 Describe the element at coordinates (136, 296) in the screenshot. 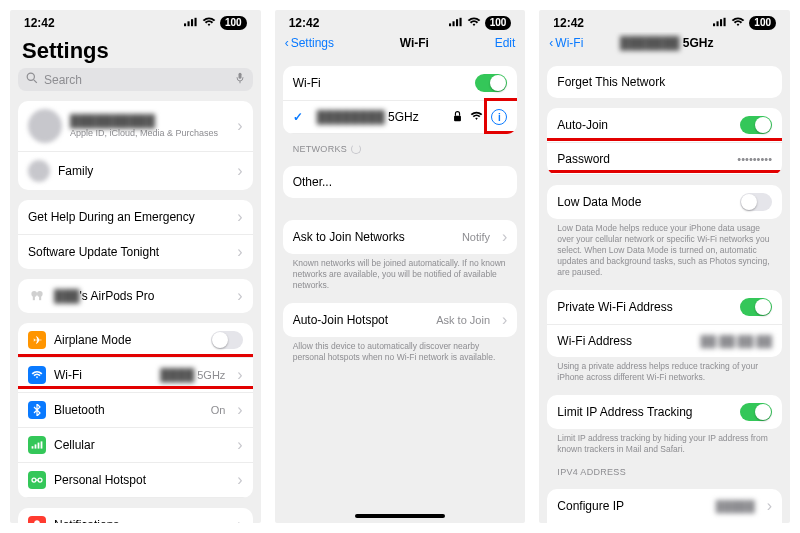

I see `airpods-group: ███'s AirPods Pro` at that location.